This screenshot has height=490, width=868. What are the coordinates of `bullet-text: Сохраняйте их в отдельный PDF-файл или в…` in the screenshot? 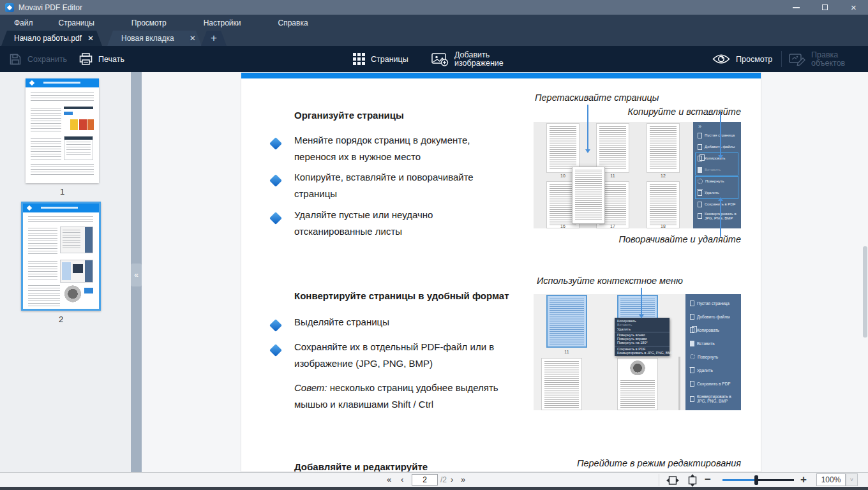 It's located at (415, 355).